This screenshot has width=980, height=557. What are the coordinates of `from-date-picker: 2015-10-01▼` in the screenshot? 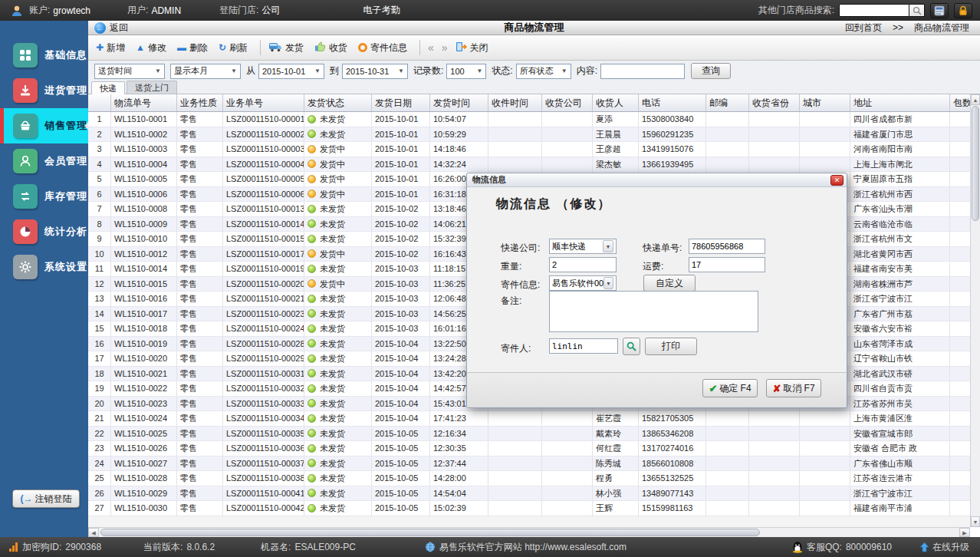 It's located at (291, 71).